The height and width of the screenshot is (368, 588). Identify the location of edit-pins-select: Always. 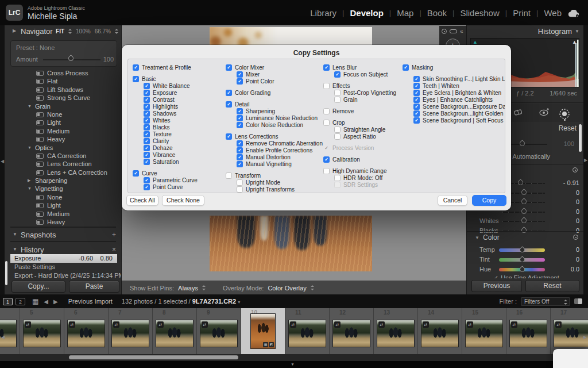
(188, 288).